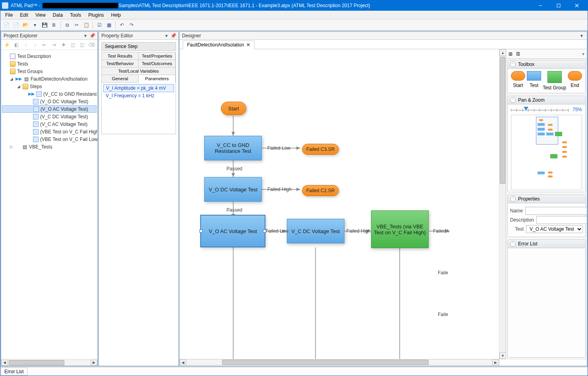 This screenshot has width=588, height=376. Describe the element at coordinates (443, 273) in the screenshot. I see `label-fail-1: Faile` at that location.